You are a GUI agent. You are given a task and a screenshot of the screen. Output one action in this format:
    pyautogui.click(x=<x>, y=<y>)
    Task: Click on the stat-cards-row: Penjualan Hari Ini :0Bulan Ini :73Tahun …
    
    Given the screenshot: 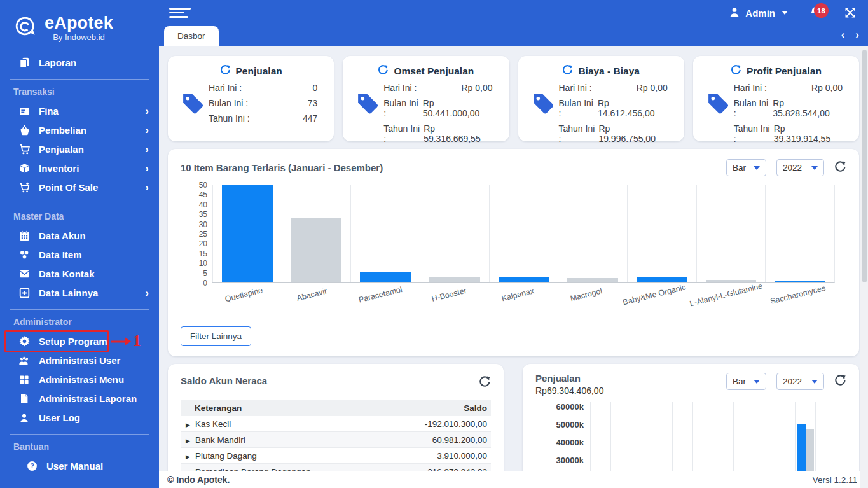 What is the action you would take?
    pyautogui.click(x=514, y=99)
    